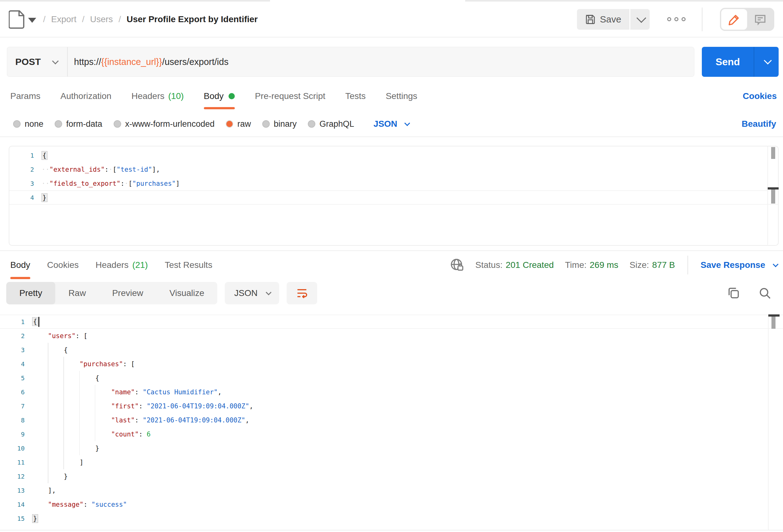 This screenshot has height=532, width=783. Describe the element at coordinates (122, 265) in the screenshot. I see `response-tab-headers: Headers(21)` at that location.